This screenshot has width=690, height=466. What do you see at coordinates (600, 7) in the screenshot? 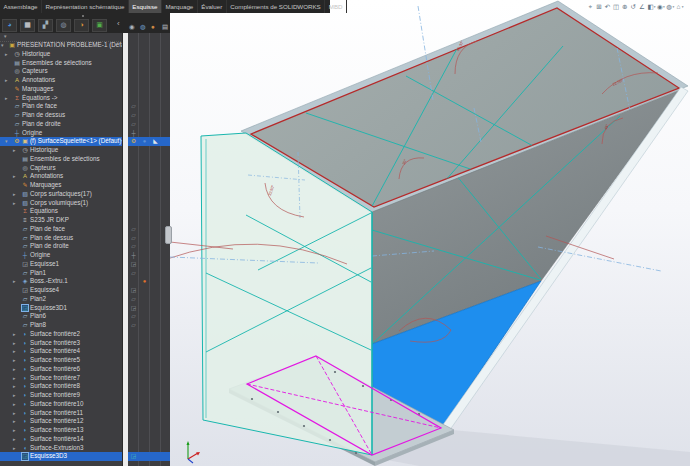
I see `zoom-area-icon: ⊞` at bounding box center [600, 7].